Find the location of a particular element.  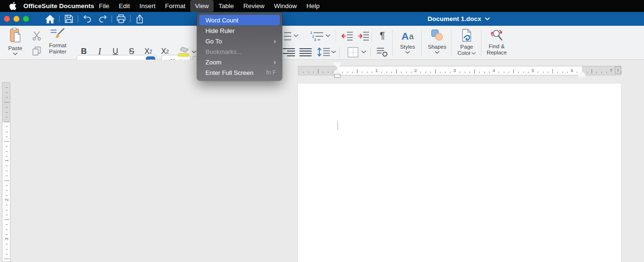

paragraph-settings-button is located at coordinates (382, 52).